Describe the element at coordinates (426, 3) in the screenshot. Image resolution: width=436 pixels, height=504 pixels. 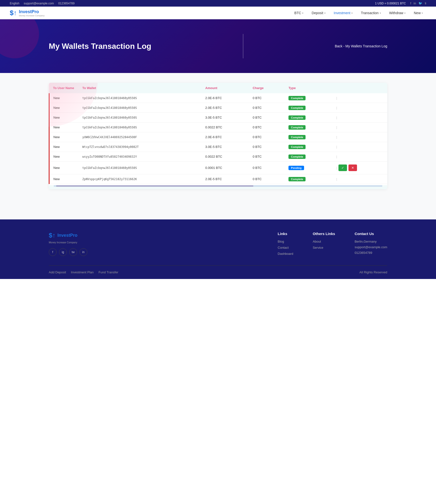
I see `linkedin-icon: li` at that location.